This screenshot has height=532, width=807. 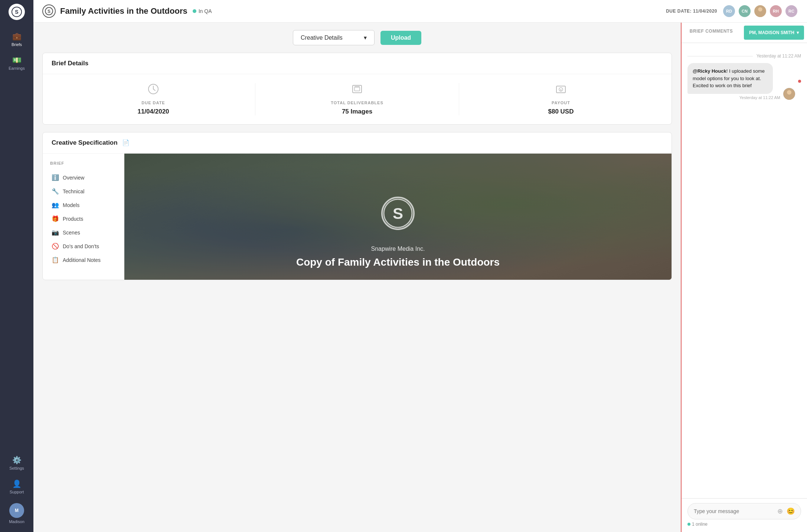 What do you see at coordinates (55, 177) in the screenshot?
I see `overview-icon: ℹ️` at bounding box center [55, 177].